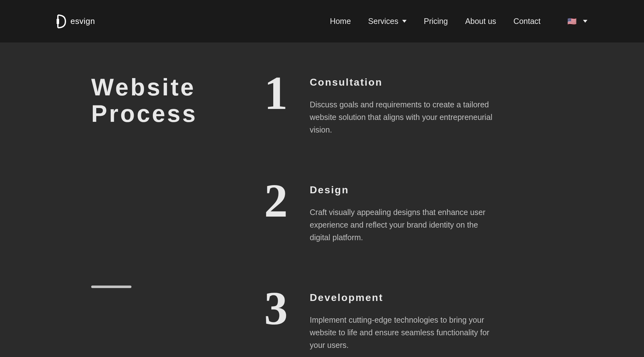 The height and width of the screenshot is (357, 644). Describe the element at coordinates (458, 21) in the screenshot. I see `nav: Home Services Pricing About us Contact 🇺…` at that location.